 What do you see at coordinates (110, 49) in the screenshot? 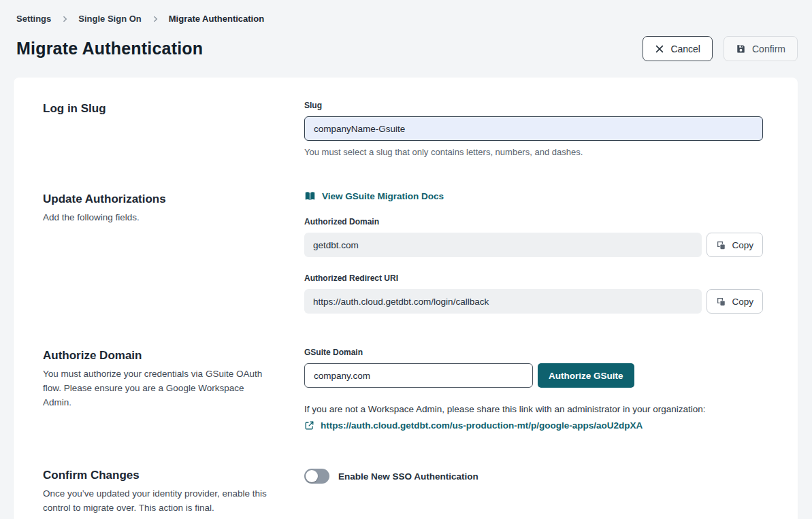
I see `page-title: Migrate Authentication` at bounding box center [110, 49].